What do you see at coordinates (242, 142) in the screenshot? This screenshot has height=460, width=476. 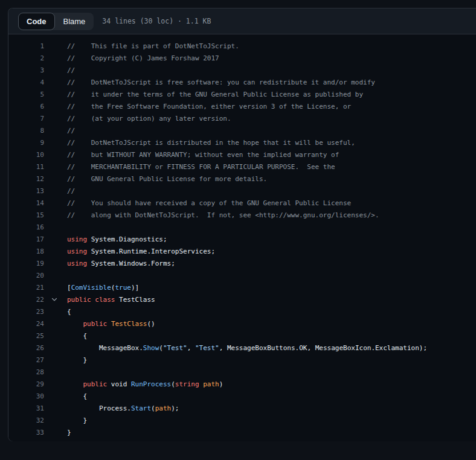 I see `code-line: 9// DotNetToJScript is distributed in th…` at bounding box center [242, 142].